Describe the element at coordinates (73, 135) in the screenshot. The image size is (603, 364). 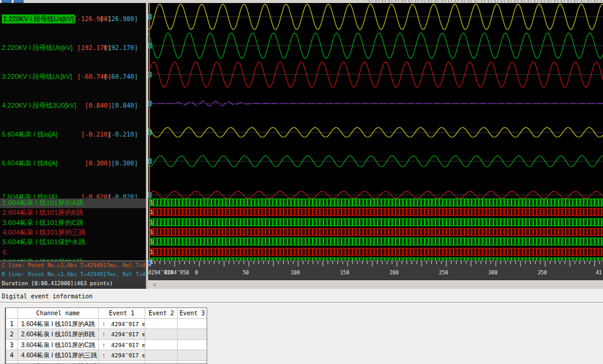
I see `analog-channel-row: 5.604柘泉 I 线Ia[A][-0.210][-0.210]` at that location.